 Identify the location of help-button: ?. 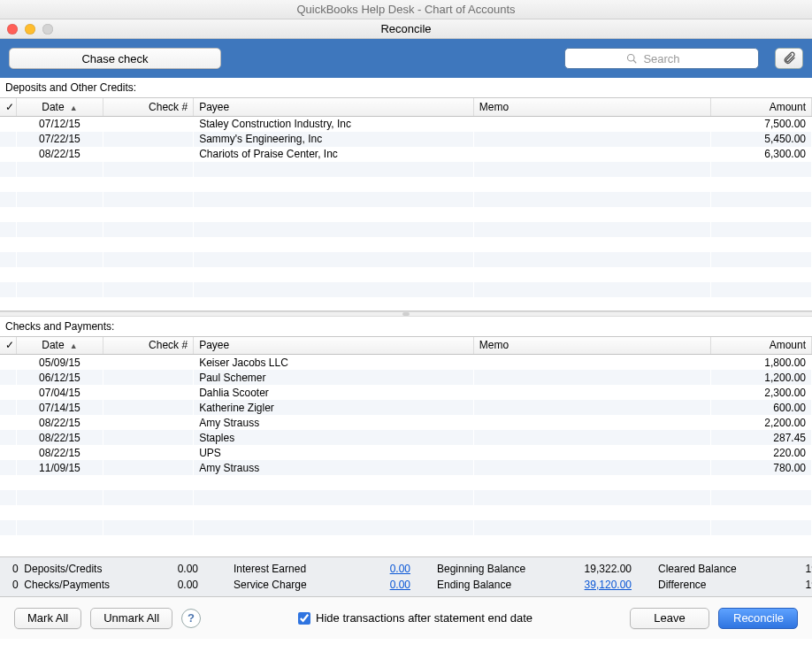
(191, 618).